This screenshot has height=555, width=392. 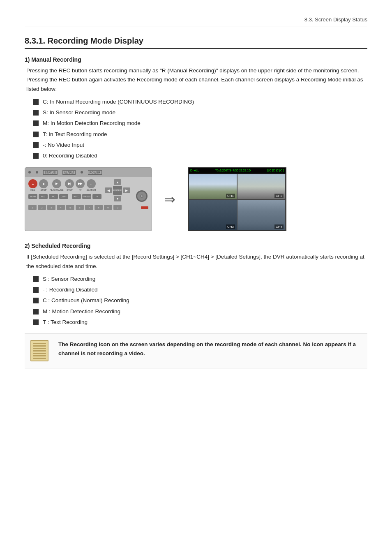 I want to click on section2-label: 2) Scheduled Recording, so click(x=196, y=246).